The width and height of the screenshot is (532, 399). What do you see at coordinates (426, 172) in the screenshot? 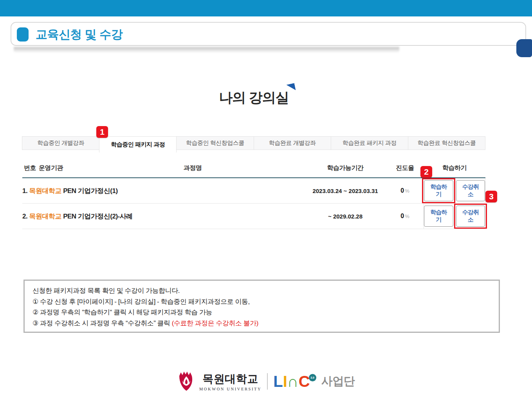
I see `annotation-badge-2: 2` at bounding box center [426, 172].